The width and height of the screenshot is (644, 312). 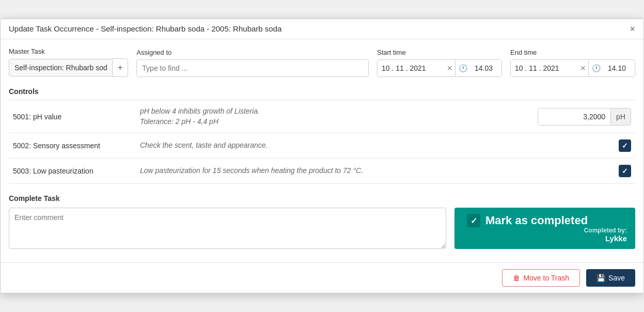 I want to click on close-button: ×, so click(x=632, y=29).